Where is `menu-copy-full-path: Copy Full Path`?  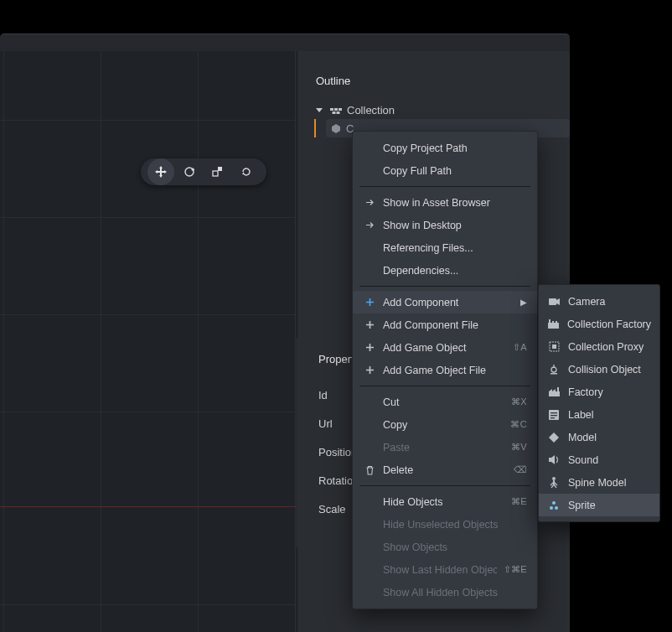 menu-copy-full-path: Copy Full Path is located at coordinates (445, 171).